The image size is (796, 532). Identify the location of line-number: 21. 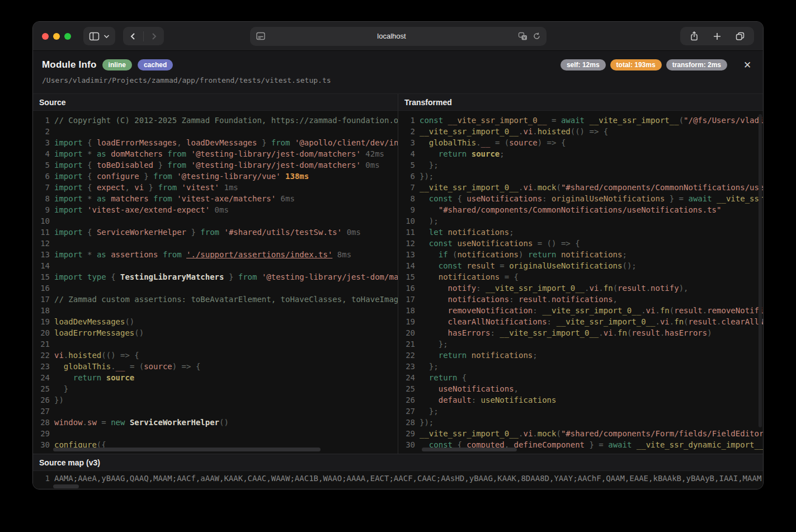
(41, 344).